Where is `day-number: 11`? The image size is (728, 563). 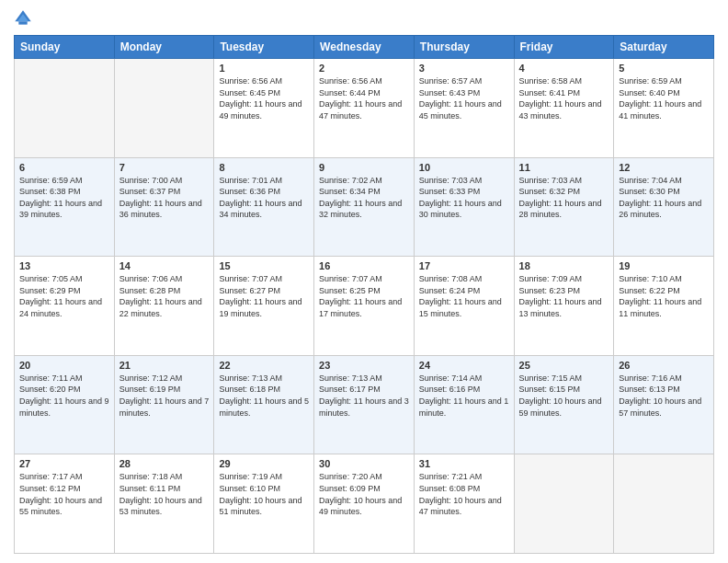
day-number: 11 is located at coordinates (564, 167).